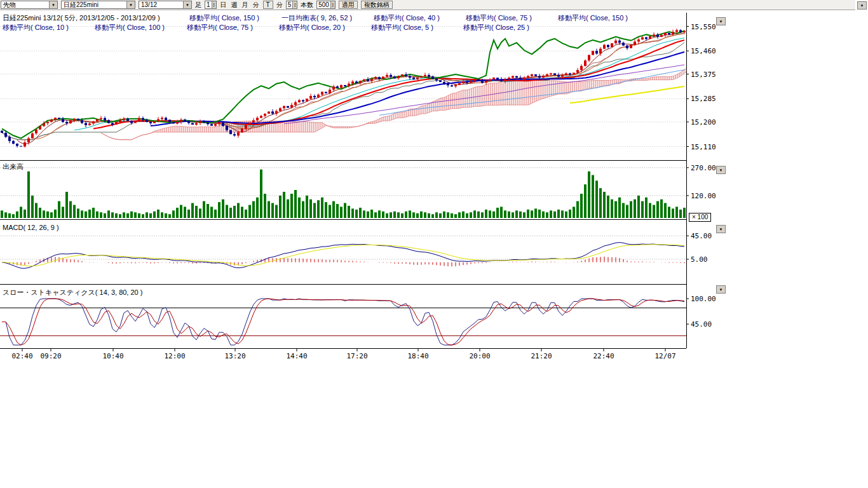  What do you see at coordinates (510, 28) in the screenshot?
I see `indicator-label: 移動平均( Close, 25 )` at bounding box center [510, 28].